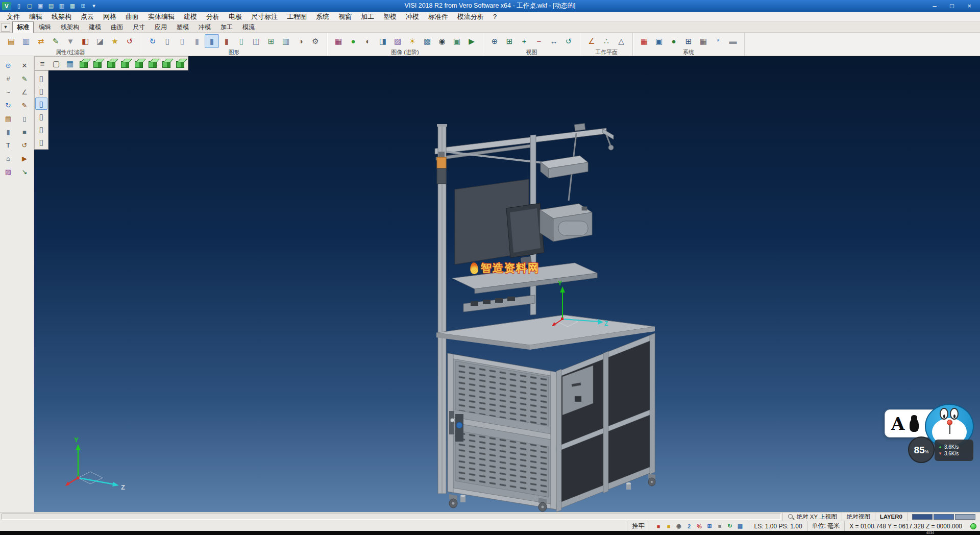 The width and height of the screenshot is (980, 535). What do you see at coordinates (212, 41) in the screenshot?
I see `shaded-edges-mode-icon: ▮` at bounding box center [212, 41].